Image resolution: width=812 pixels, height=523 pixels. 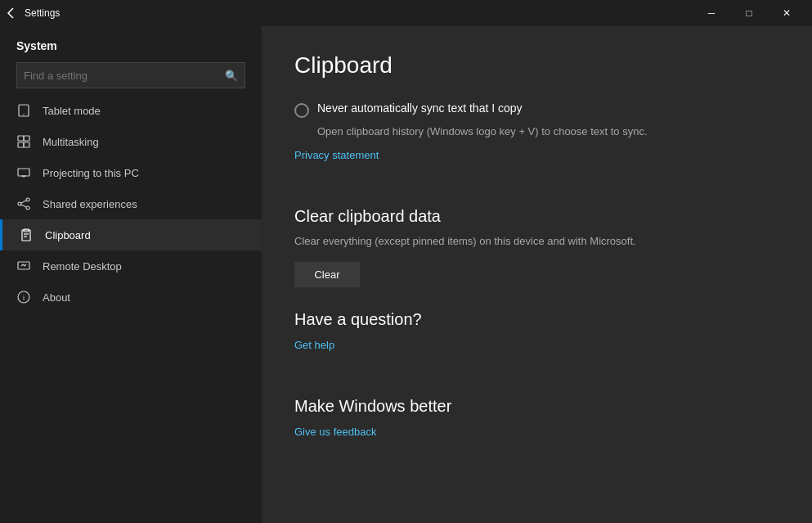 I want to click on radio-button, so click(x=302, y=110).